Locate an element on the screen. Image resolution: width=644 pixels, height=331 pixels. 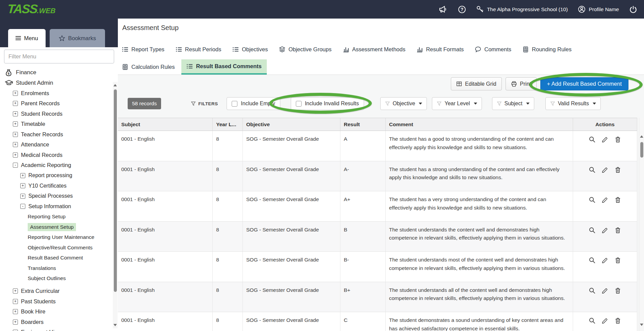
sidebar-item-assessment-setup-active: Assessment Setup is located at coordinates (56, 227).